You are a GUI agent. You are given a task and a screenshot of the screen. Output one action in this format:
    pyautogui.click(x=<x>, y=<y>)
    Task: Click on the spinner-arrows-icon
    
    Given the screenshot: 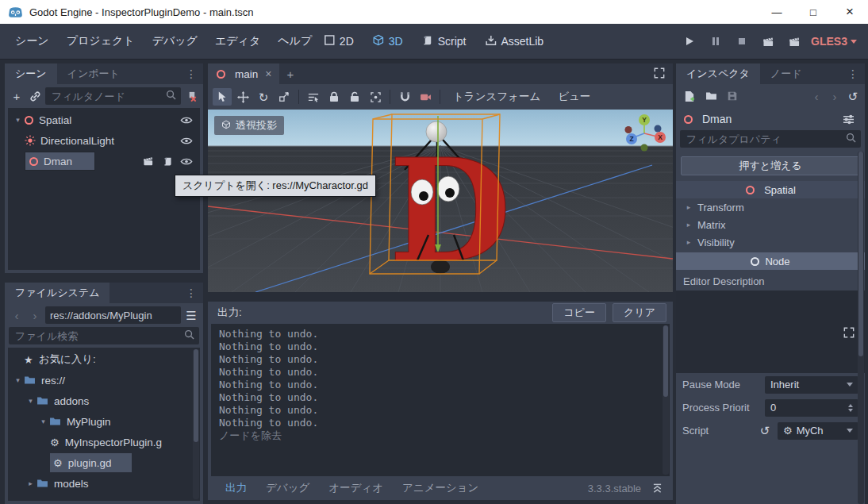 What is the action you would take?
    pyautogui.click(x=851, y=408)
    